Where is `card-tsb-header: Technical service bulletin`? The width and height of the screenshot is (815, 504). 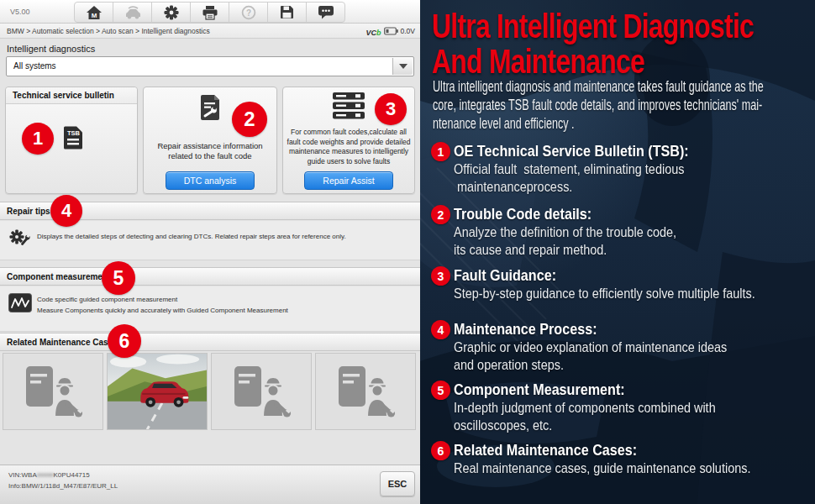
card-tsb-header: Technical service bulletin is located at coordinates (71, 96).